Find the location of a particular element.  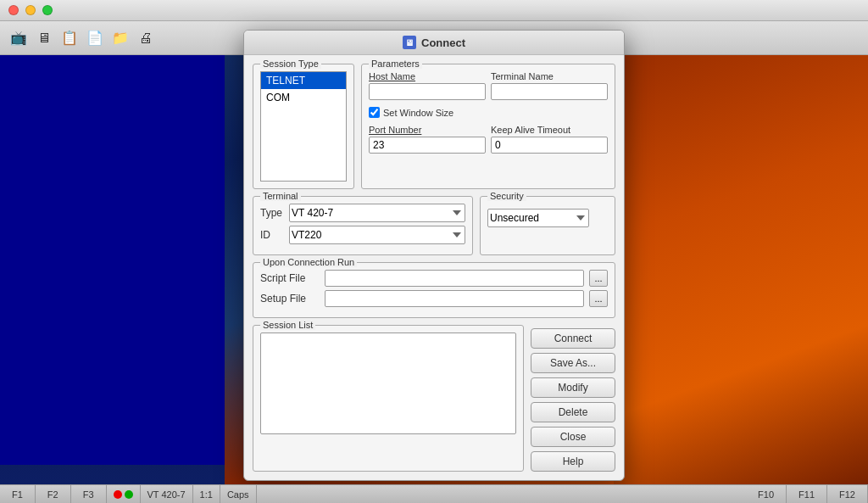

status-fn10: F10 is located at coordinates (766, 494).